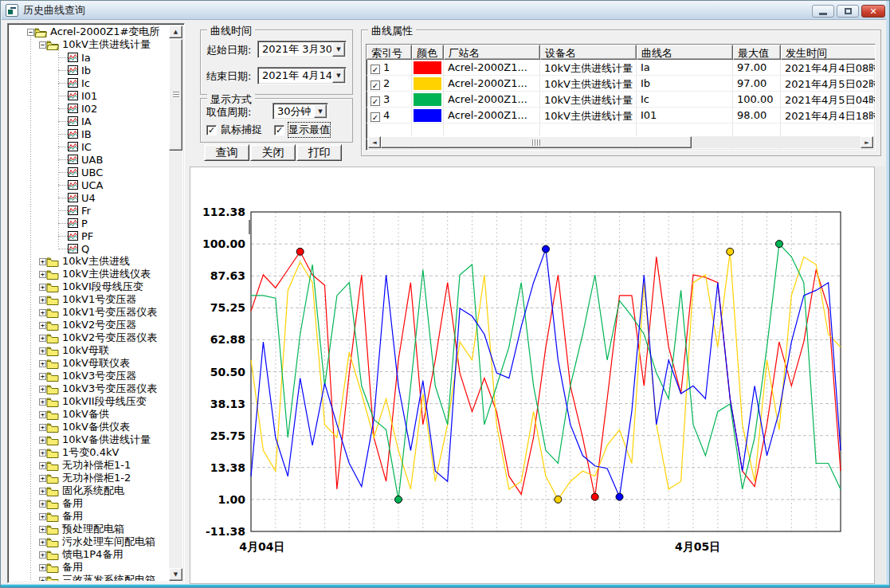 The width and height of the screenshot is (890, 588). What do you see at coordinates (89, 57) in the screenshot?
I see `tree-item-ia: Ia` at bounding box center [89, 57].